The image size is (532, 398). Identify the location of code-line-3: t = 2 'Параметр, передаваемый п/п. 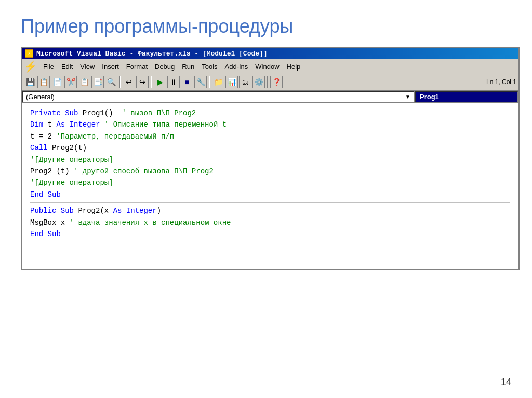
(270, 136).